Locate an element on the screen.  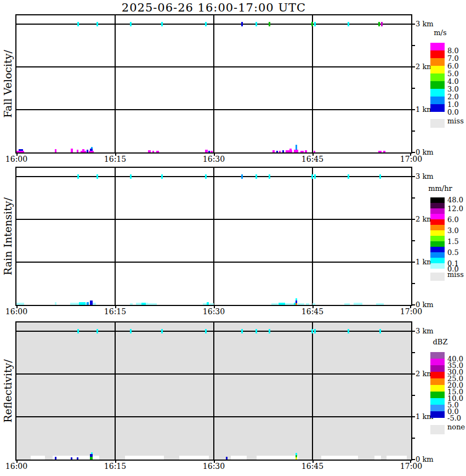
colorbar-label: 1.0 is located at coordinates (453, 104).